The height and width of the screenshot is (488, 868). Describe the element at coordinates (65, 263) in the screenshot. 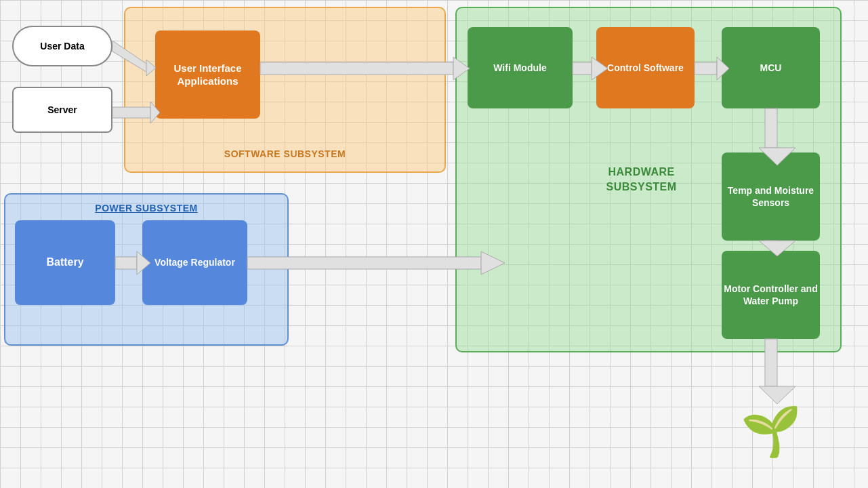

I see `battery-box: Battery` at that location.